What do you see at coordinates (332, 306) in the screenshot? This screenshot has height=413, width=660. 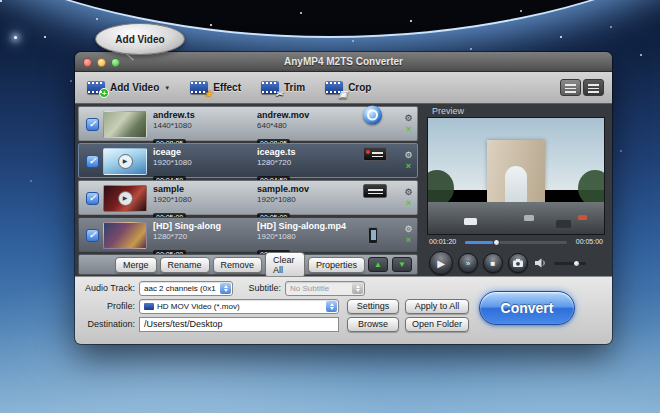 I see `combo-arrows-icon` at bounding box center [332, 306].